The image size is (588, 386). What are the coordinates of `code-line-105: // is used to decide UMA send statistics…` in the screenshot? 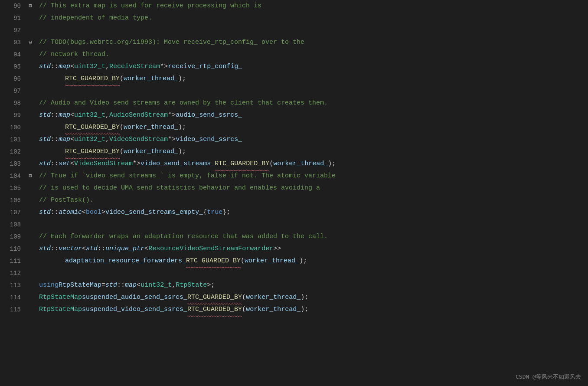 It's located at (314, 188).